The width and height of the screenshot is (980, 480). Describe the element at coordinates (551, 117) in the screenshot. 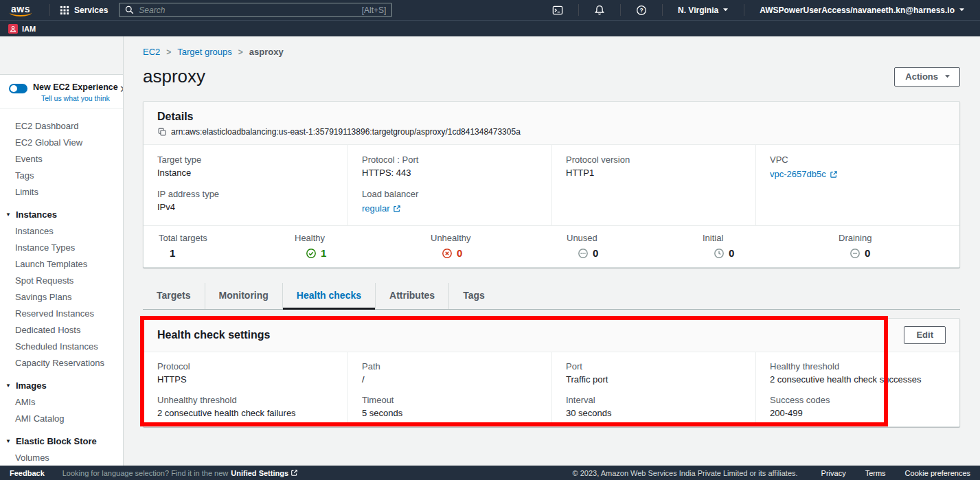

I see `details-title: Details` at that location.